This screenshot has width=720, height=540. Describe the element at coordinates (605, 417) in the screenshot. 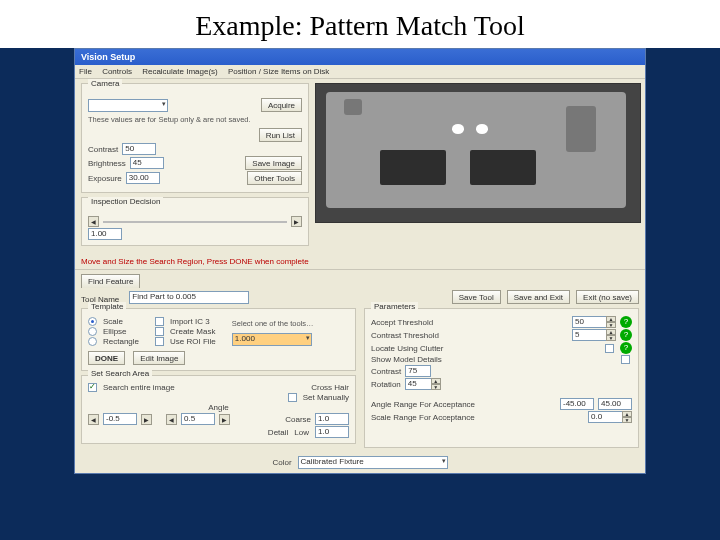

I see `scale-range-field: 0.0` at that location.